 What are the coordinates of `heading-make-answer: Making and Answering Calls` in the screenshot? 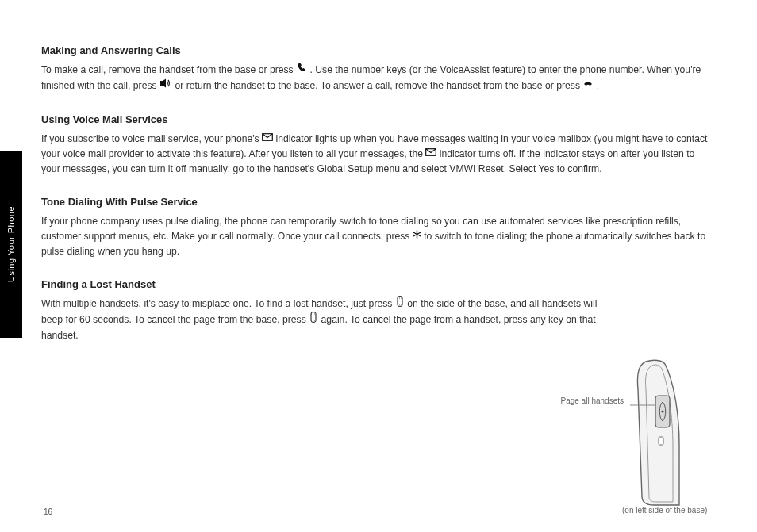 It's located at (378, 51).